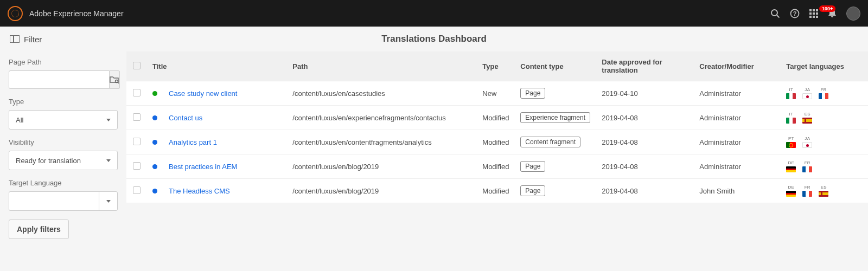  What do you see at coordinates (807, 169) in the screenshot?
I see `flag-fr-icon` at bounding box center [807, 169].